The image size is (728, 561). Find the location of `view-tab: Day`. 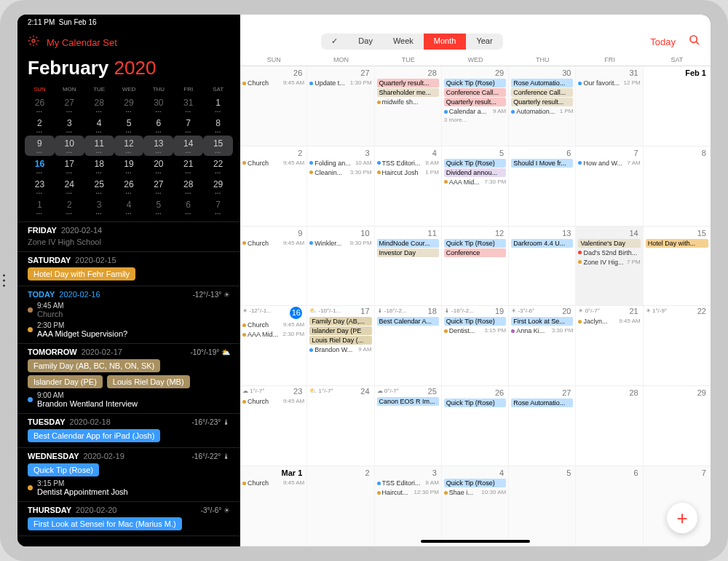

view-tab: Day is located at coordinates (365, 42).